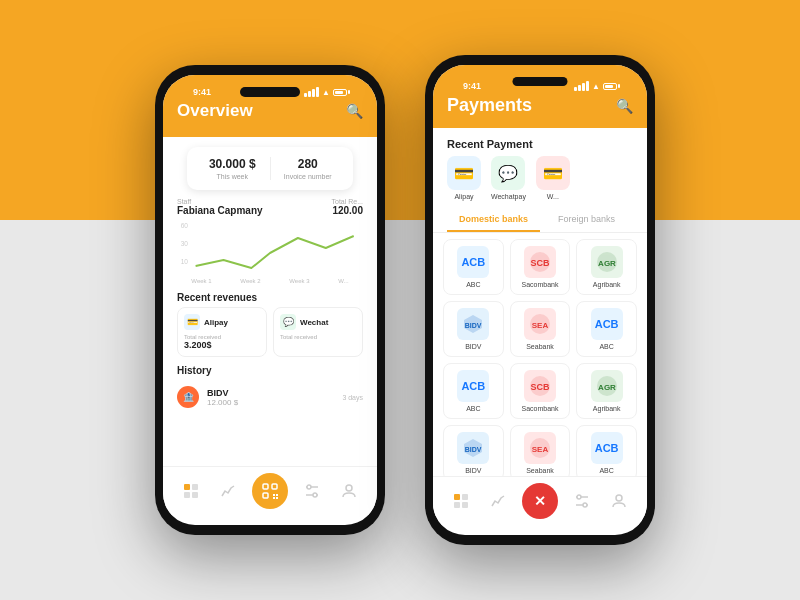 The height and width of the screenshot is (600, 800). What do you see at coordinates (607, 262) in the screenshot?
I see `agri1-icon: AGR` at bounding box center [607, 262].